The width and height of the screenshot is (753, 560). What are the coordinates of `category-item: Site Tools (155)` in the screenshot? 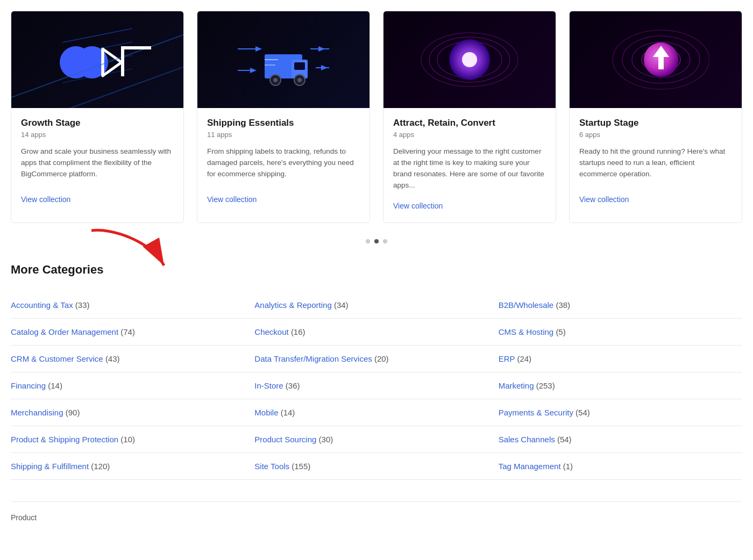 It's located at (376, 466).